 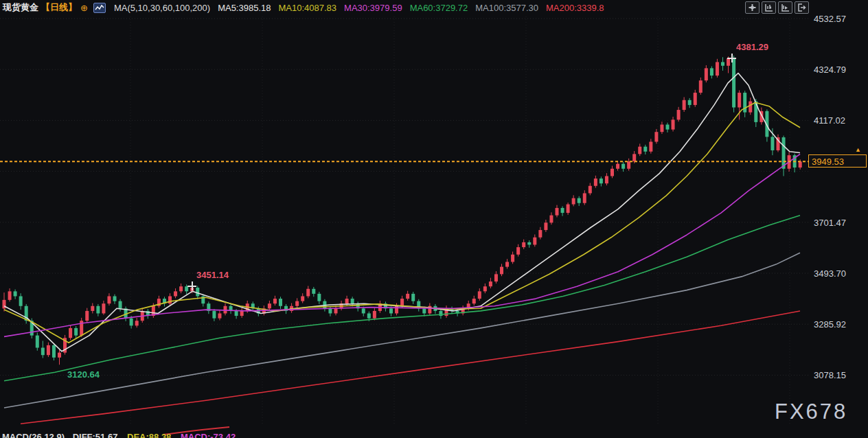 I want to click on macd-status-row: MACD(26,12,9) DIFF:51.67 DEA:88.38 MACD:…, so click(x=119, y=435).